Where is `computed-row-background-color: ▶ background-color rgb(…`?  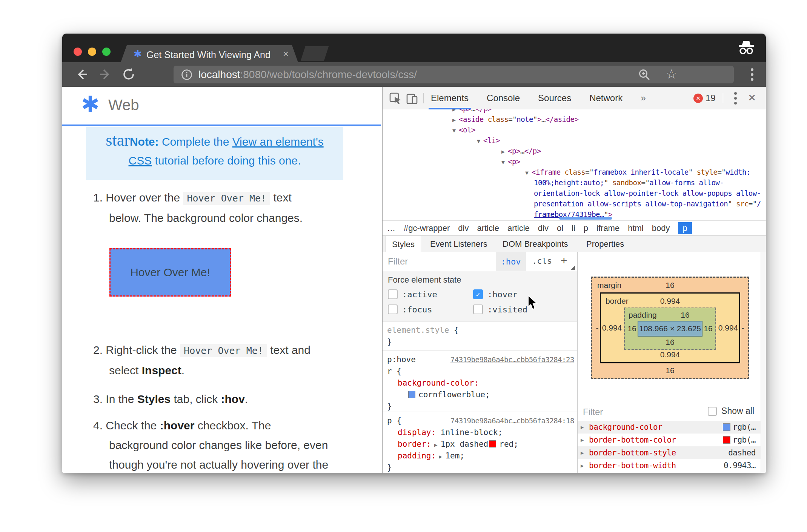 computed-row-background-color: ▶ background-color rgb(… is located at coordinates (669, 427).